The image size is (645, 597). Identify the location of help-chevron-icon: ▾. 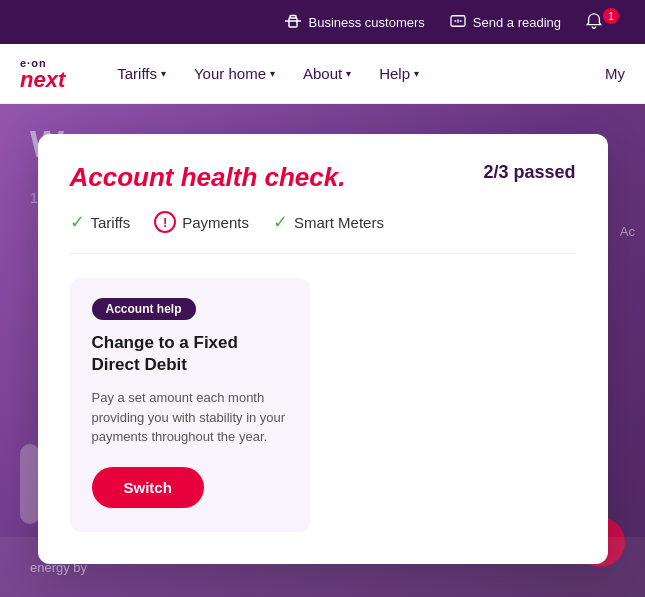
(416, 74).